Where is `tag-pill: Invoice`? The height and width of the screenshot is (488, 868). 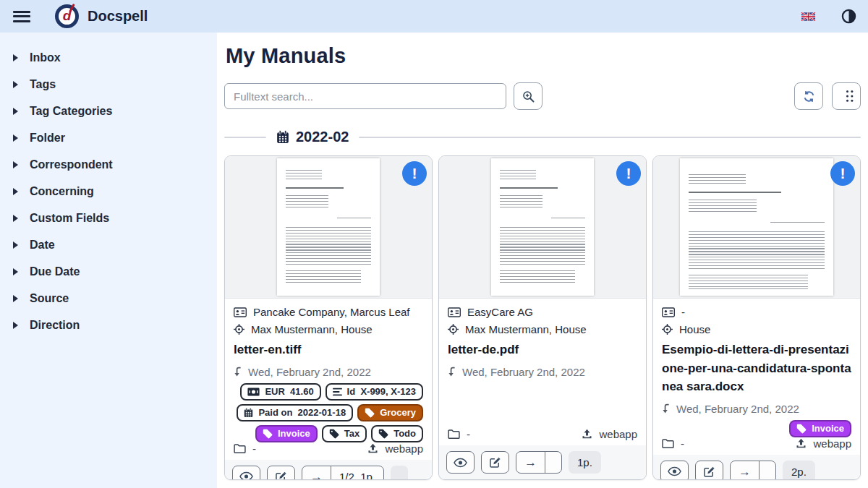
tag-pill: Invoice is located at coordinates (820, 429).